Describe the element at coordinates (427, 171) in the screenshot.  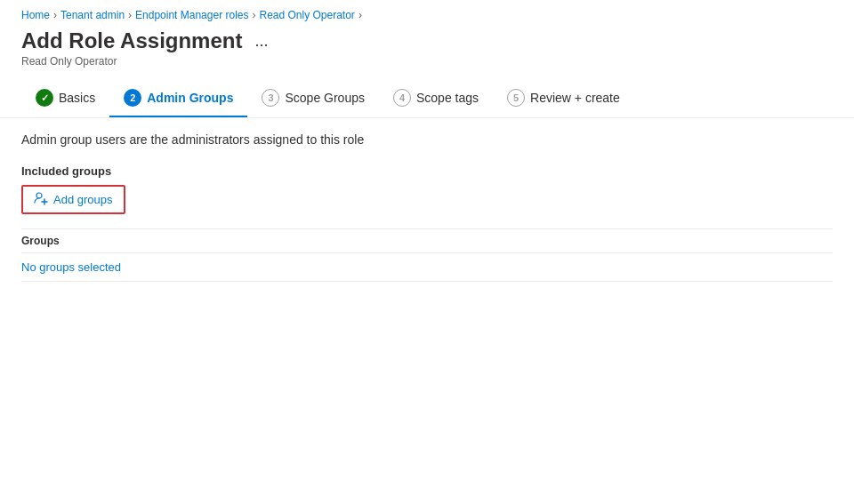
I see `included-groups-label: Included groups` at that location.